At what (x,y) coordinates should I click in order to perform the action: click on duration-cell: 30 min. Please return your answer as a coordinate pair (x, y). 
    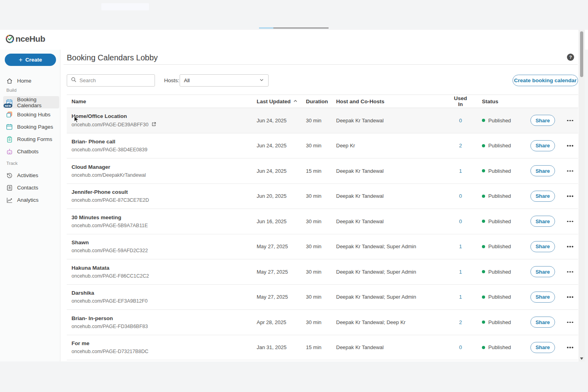
    Looking at the image, I should click on (321, 121).